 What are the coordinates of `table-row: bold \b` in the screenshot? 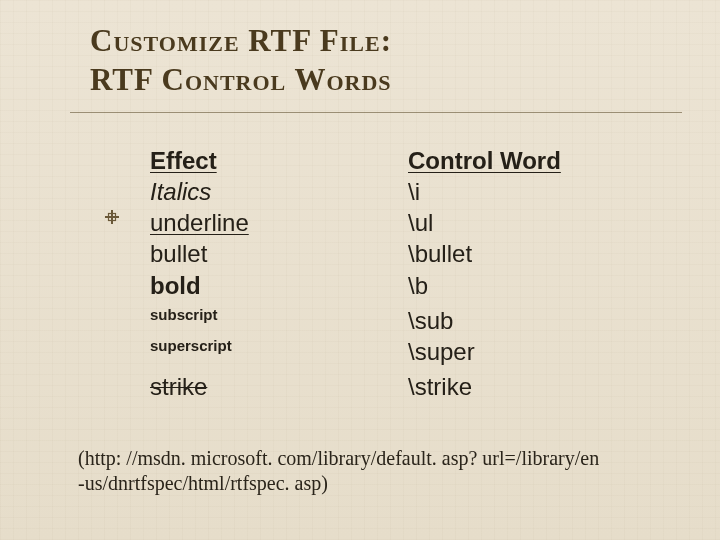 It's located at (405, 286).